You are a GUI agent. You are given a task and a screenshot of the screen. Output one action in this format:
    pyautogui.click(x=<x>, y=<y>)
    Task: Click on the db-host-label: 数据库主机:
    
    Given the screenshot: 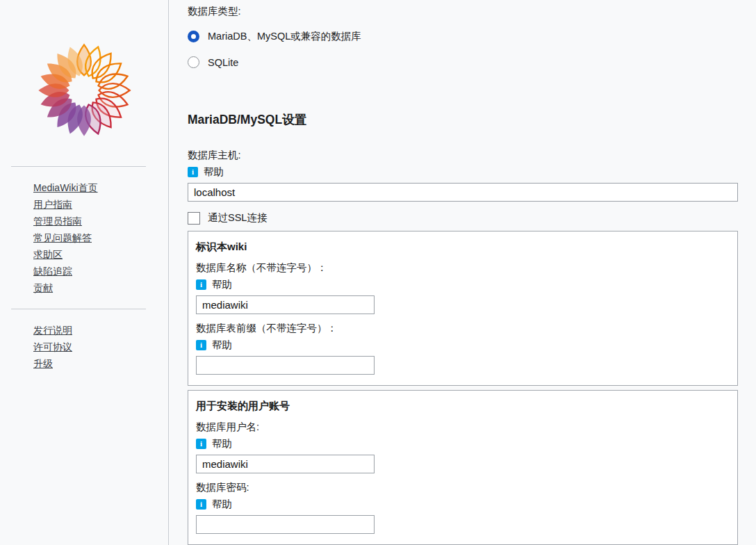 What is the action you would take?
    pyautogui.click(x=463, y=155)
    